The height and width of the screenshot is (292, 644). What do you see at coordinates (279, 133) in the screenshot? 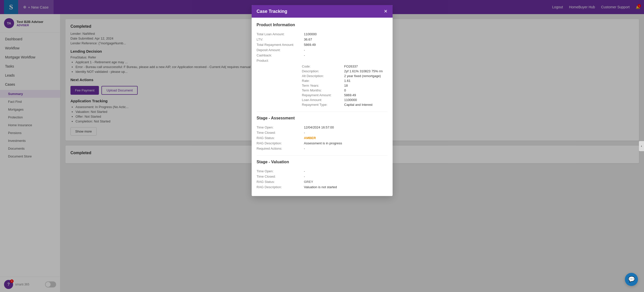
I see `assessment-time-closed-label: Time Closed:` at bounding box center [279, 133].